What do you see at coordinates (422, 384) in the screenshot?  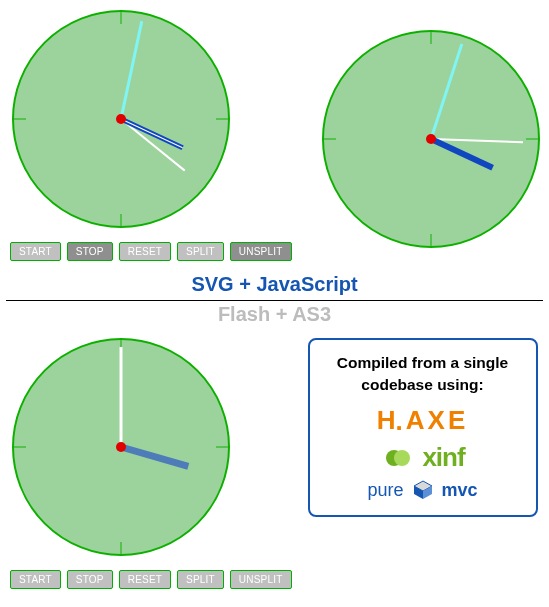 I see `info-title-line2: codebase using:` at bounding box center [422, 384].